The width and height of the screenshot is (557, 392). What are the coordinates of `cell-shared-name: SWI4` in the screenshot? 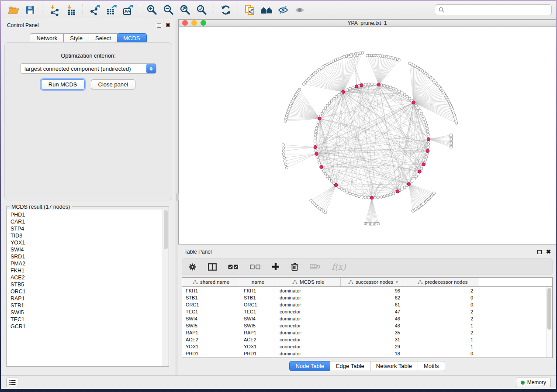 It's located at (211, 319).